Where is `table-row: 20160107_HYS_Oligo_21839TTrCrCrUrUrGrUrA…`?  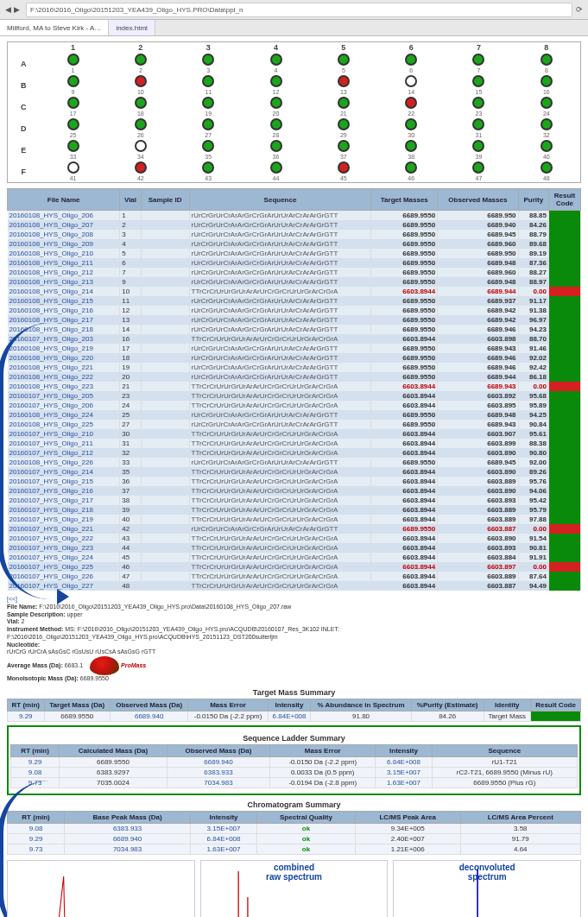 table-row: 20160107_HYS_Oligo_21839TTrCrCrUrUrGrUrA… is located at coordinates (294, 509).